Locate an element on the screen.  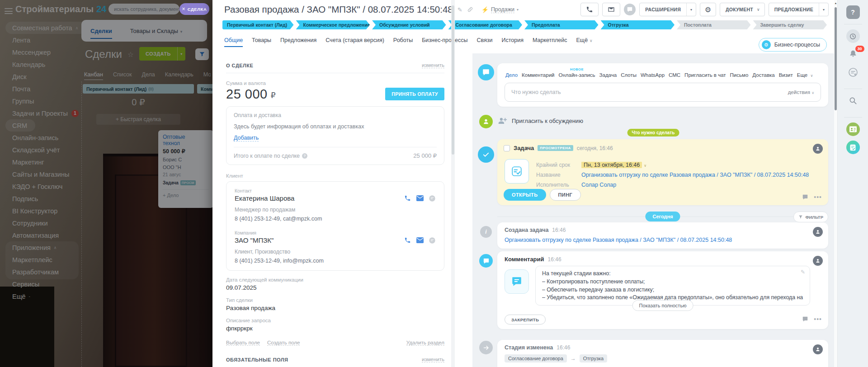
scroll-up-arrow: ▲ is located at coordinates (835, 3).